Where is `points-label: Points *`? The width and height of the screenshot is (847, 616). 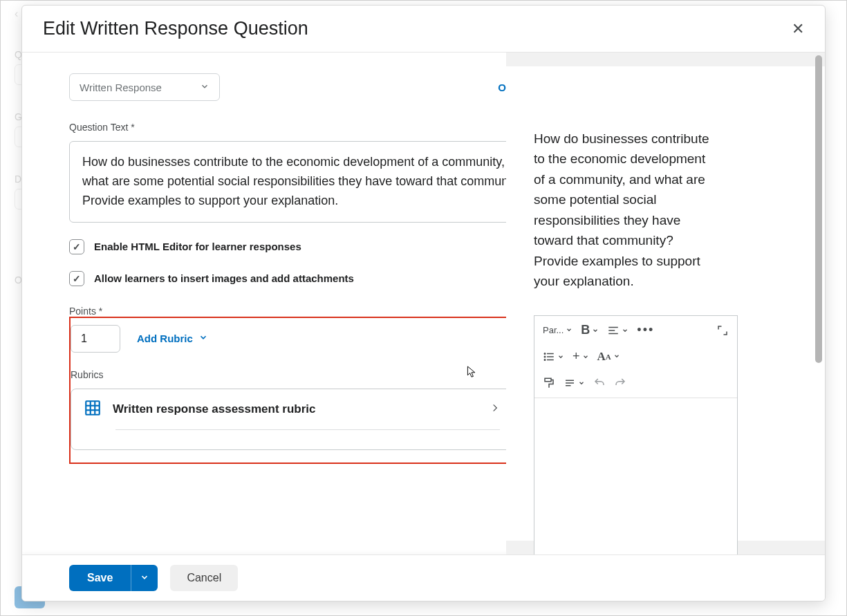 points-label: Points * is located at coordinates (288, 311).